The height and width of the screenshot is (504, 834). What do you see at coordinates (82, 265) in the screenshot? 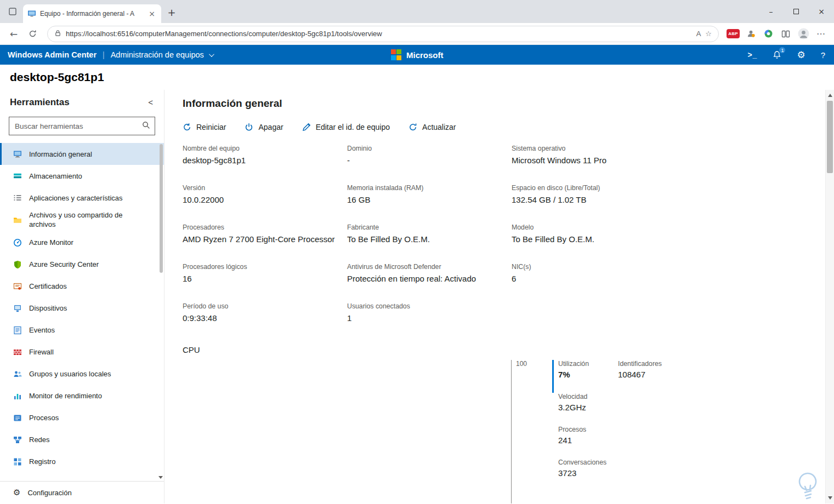
I see `sidebar-item-azure-security-center: Azure Security Center` at bounding box center [82, 265].